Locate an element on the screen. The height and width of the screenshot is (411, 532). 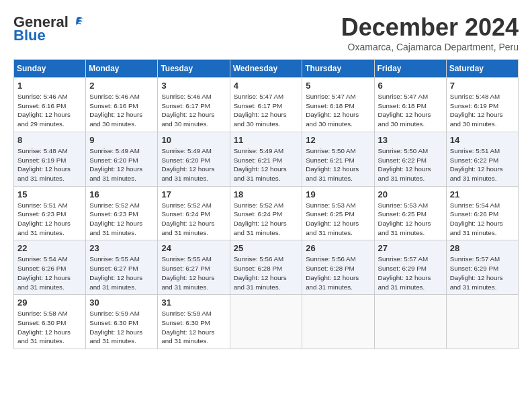
logo-blue: Blue is located at coordinates (30, 36).